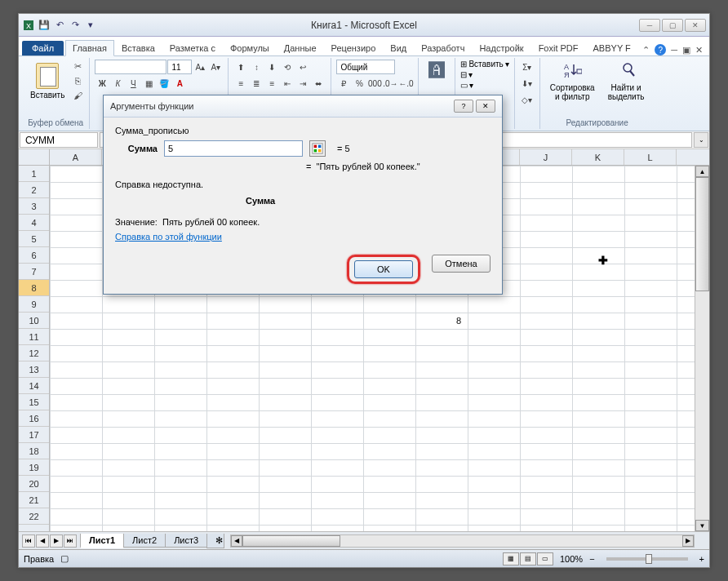  Describe the element at coordinates (233, 149) in the screenshot. I see `arg-input` at that location.